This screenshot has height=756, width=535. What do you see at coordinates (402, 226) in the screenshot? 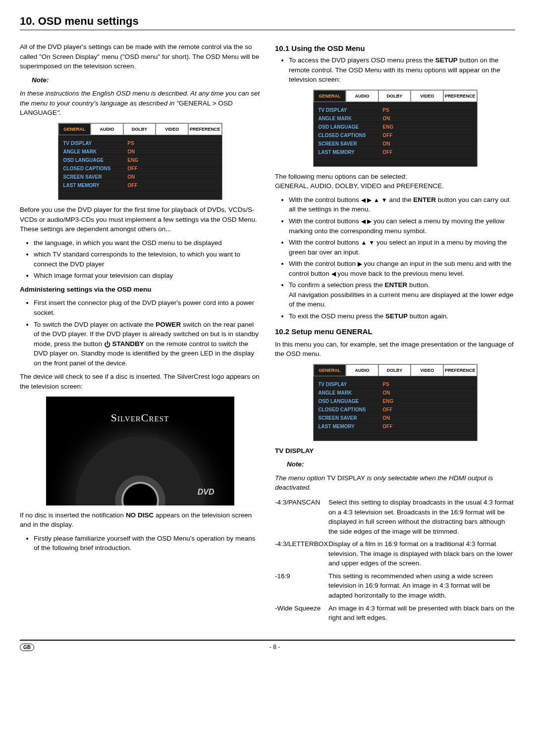
I see `list-item: With the control buttons ◀ ▶ you can sel…` at bounding box center [402, 226].